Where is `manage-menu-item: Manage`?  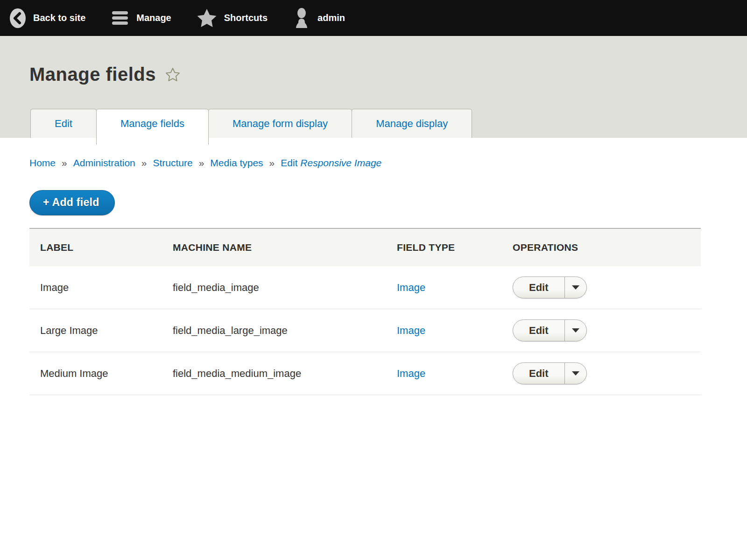
manage-menu-item: Manage is located at coordinates (141, 18).